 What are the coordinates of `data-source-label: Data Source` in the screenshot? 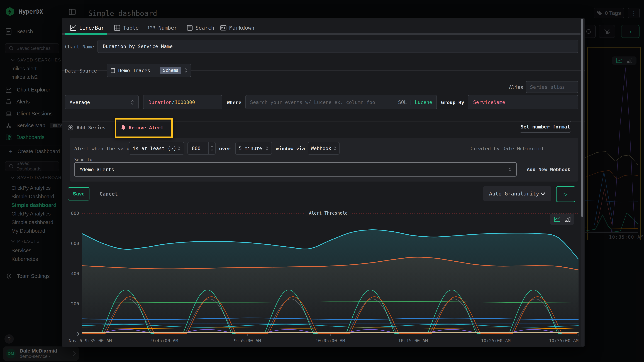 It's located at (81, 71).